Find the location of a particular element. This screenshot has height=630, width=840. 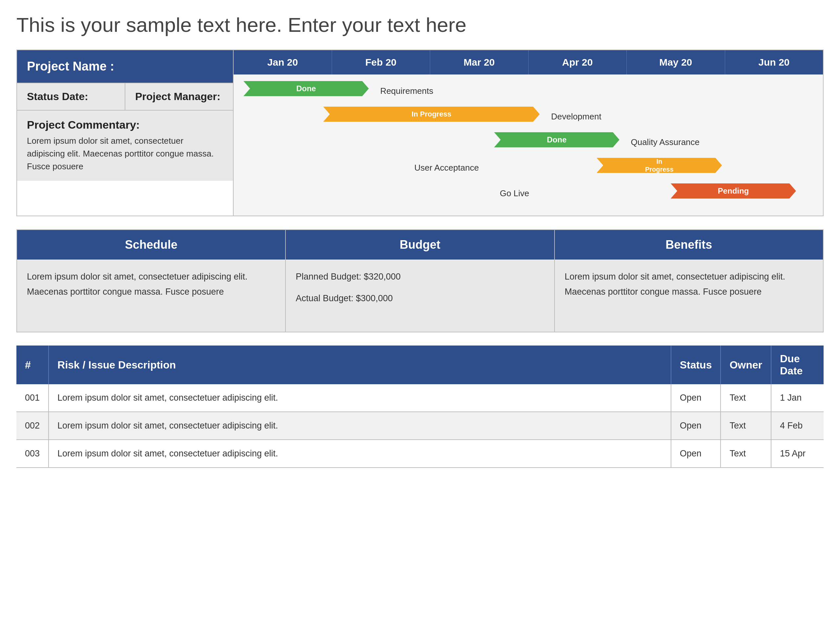

project-manager-label: Project Manager: is located at coordinates (179, 96).